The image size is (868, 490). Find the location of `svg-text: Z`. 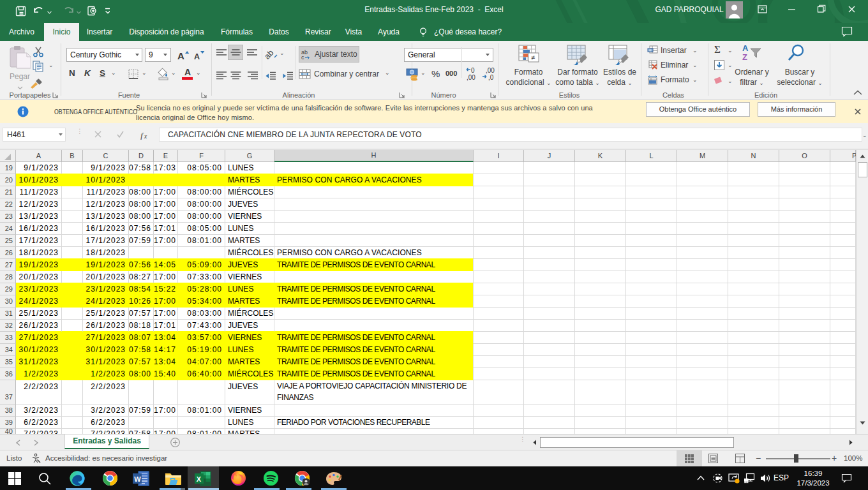

svg-text: Z is located at coordinates (745, 57).